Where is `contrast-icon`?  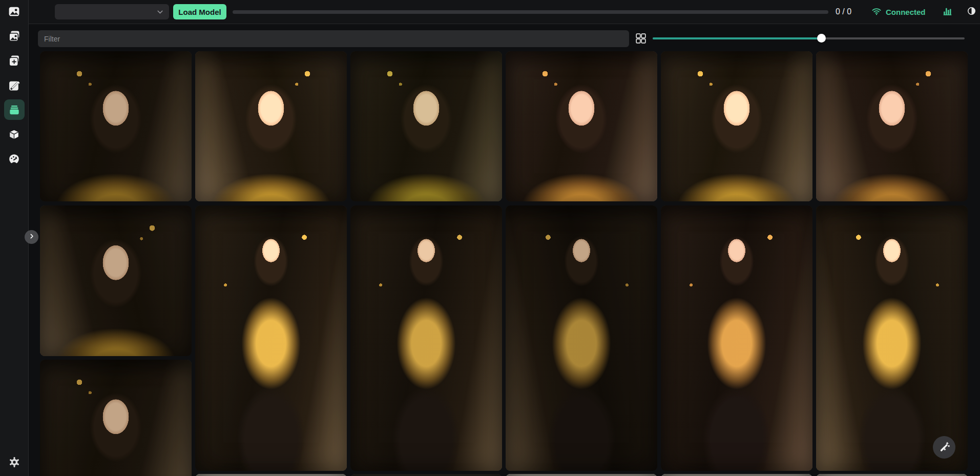 contrast-icon is located at coordinates (971, 12).